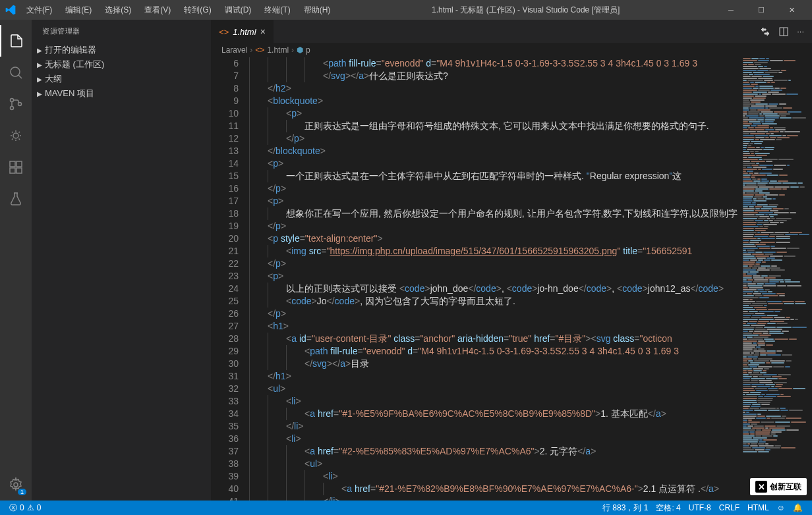 Image resolution: width=812 pixels, height=515 pixels. What do you see at coordinates (118, 11) in the screenshot?
I see `menu-select: 选择(S)` at bounding box center [118, 11].